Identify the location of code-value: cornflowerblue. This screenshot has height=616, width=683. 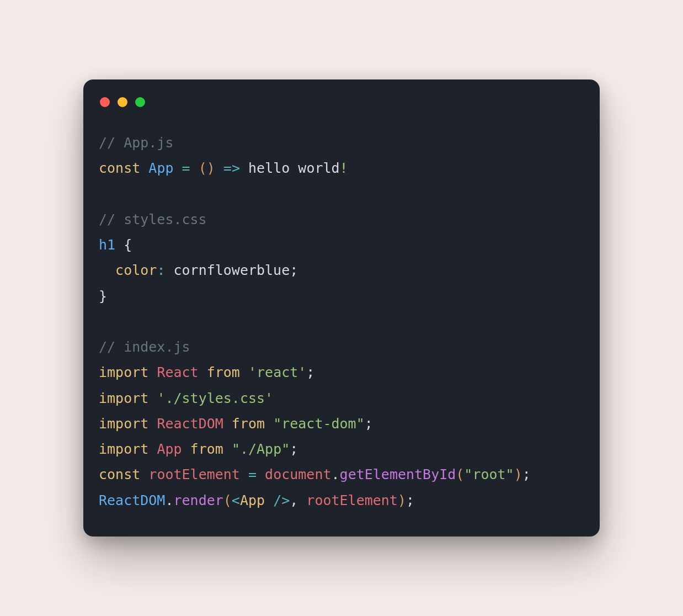
(232, 270).